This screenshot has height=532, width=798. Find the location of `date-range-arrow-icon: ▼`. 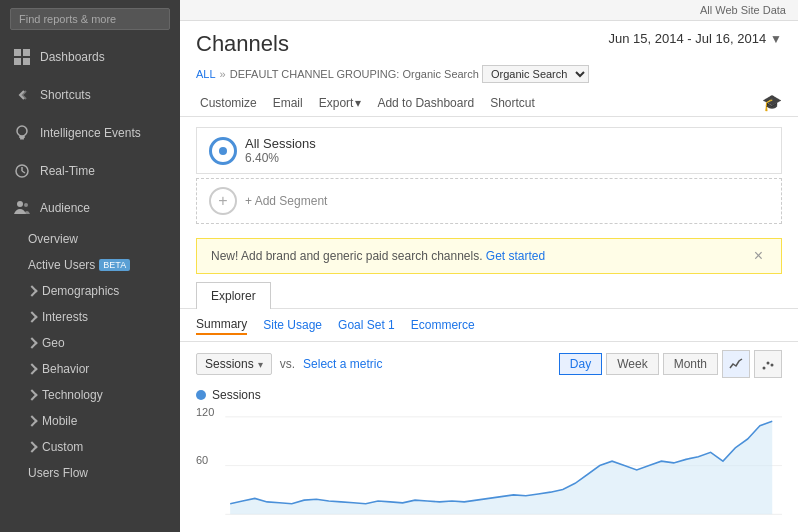

date-range-arrow-icon: ▼ is located at coordinates (776, 39).